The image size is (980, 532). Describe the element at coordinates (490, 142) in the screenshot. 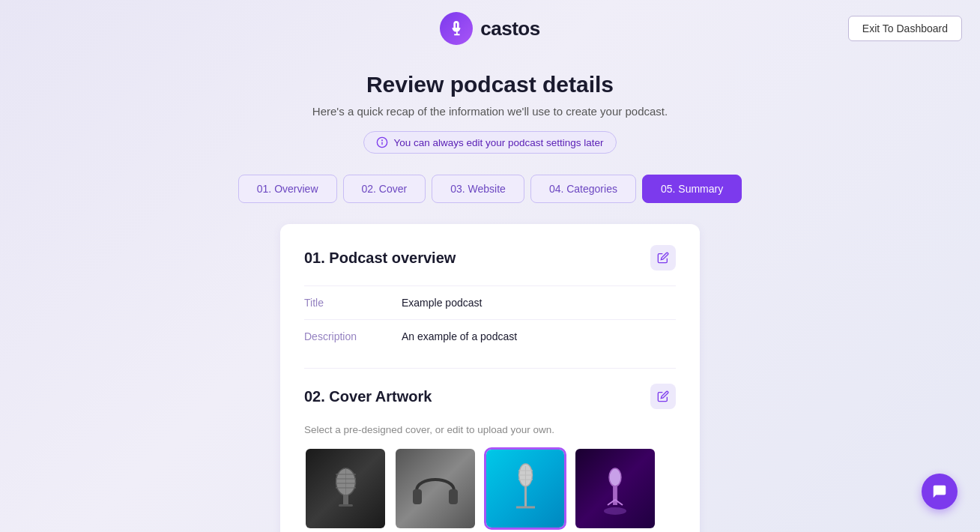

I see `info-badge: You can always edit your podcast setting…` at that location.